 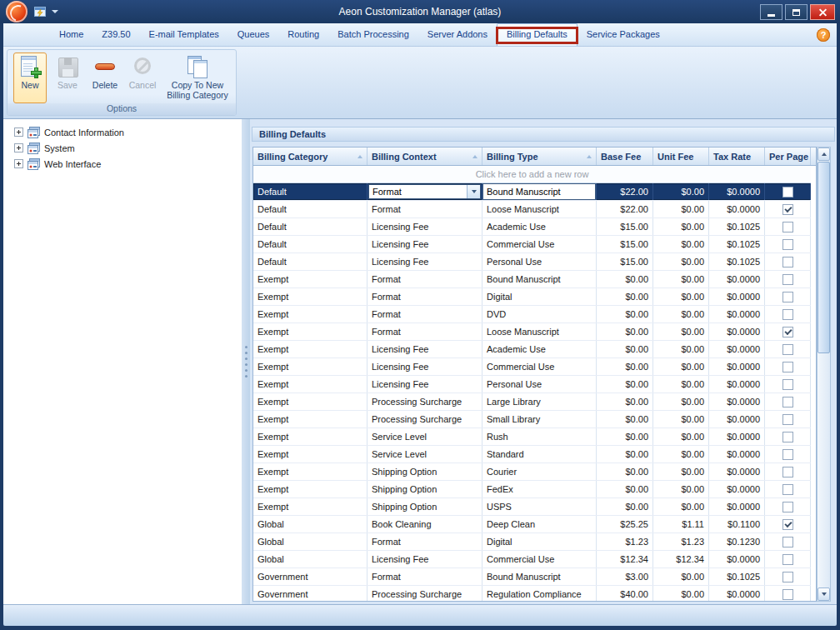 I want to click on cell-billing-type: DVD, so click(x=540, y=314).